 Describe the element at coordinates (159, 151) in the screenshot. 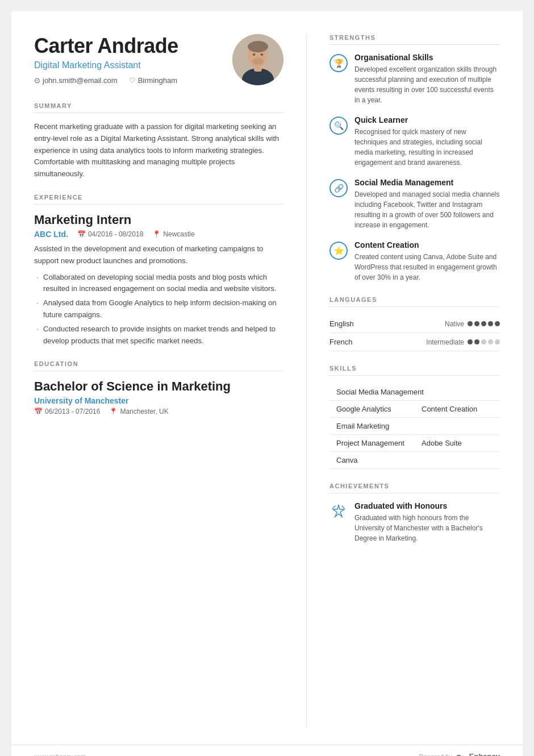

I see `summary-text: Recent marketing graduate with a passion…` at that location.